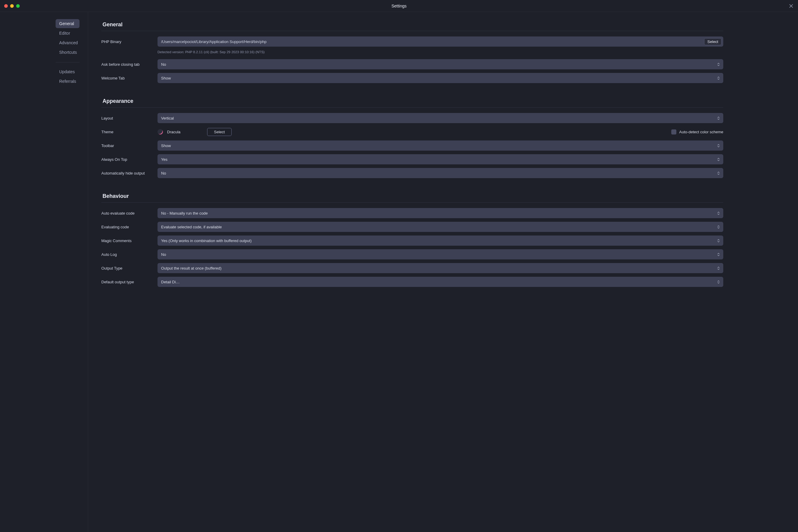 This screenshot has width=798, height=532. Describe the element at coordinates (440, 213) in the screenshot. I see `select-auto-evaluate: No - Manually run the code` at that location.